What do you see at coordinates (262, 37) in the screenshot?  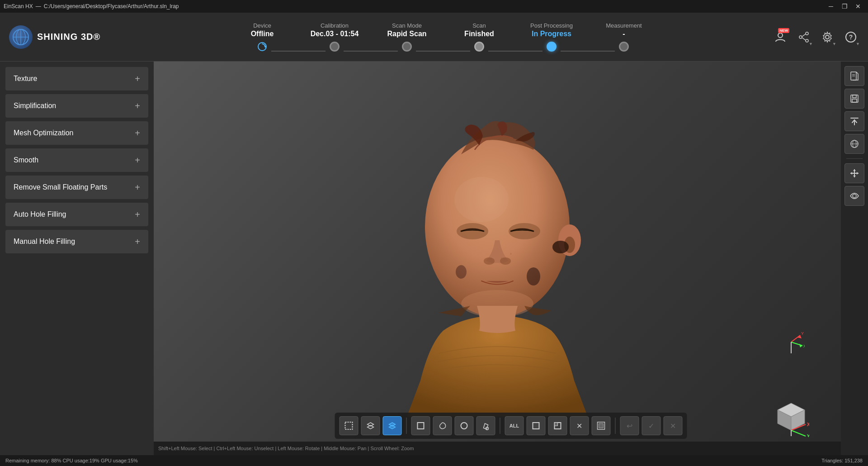 I see `pipeline-step-device: Device Offline` at bounding box center [262, 37].